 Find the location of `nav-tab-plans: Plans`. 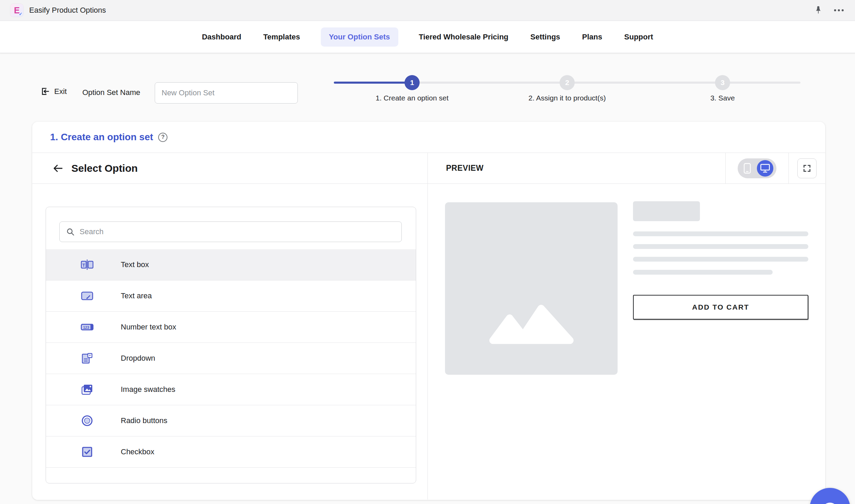

nav-tab-plans: Plans is located at coordinates (592, 37).